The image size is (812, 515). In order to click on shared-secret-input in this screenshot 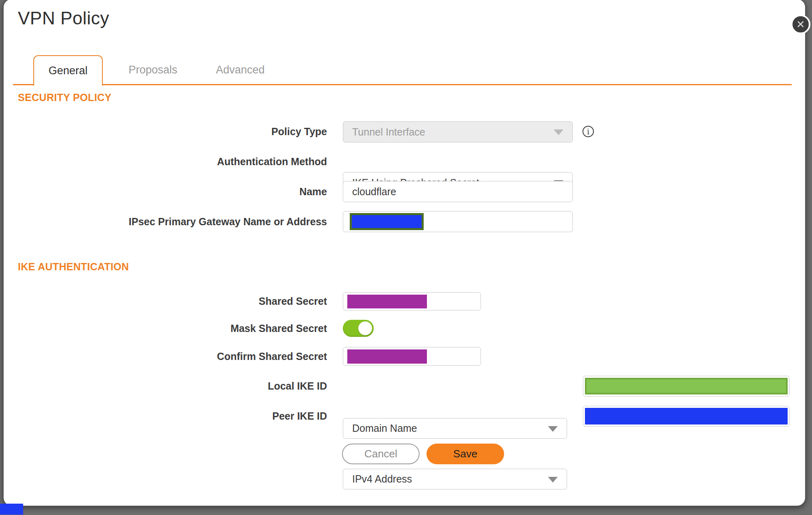, I will do `click(412, 301)`.